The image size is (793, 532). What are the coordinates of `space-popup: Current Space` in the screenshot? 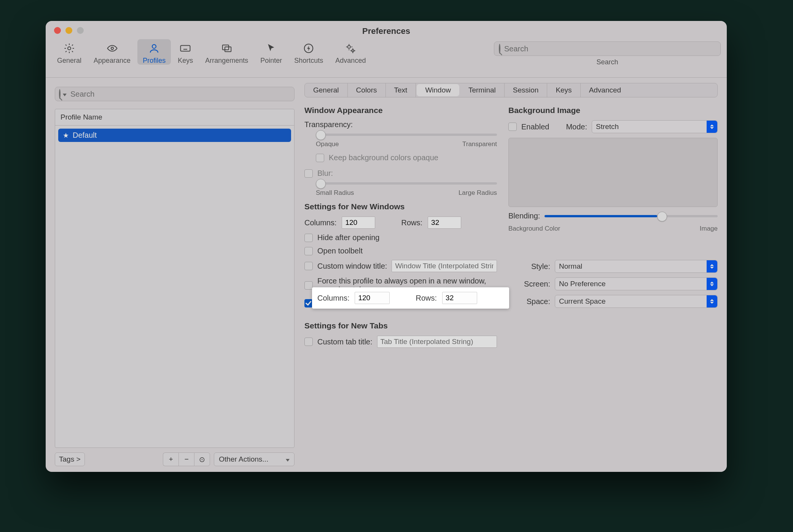 It's located at (636, 301).